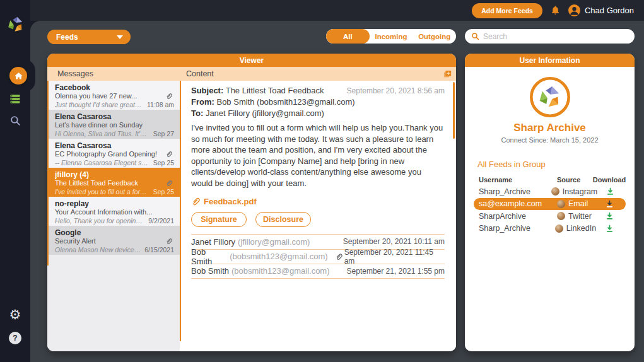 The width and height of the screenshot is (644, 362). What do you see at coordinates (550, 216) in the screenshot?
I see `feed-row: SharpArchive Twitter` at bounding box center [550, 216].